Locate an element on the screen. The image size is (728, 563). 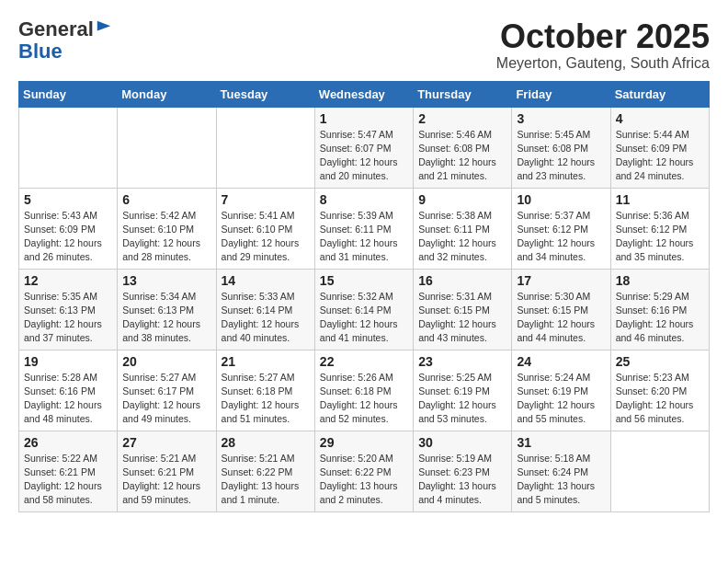
day-number: 2 is located at coordinates (462, 119).